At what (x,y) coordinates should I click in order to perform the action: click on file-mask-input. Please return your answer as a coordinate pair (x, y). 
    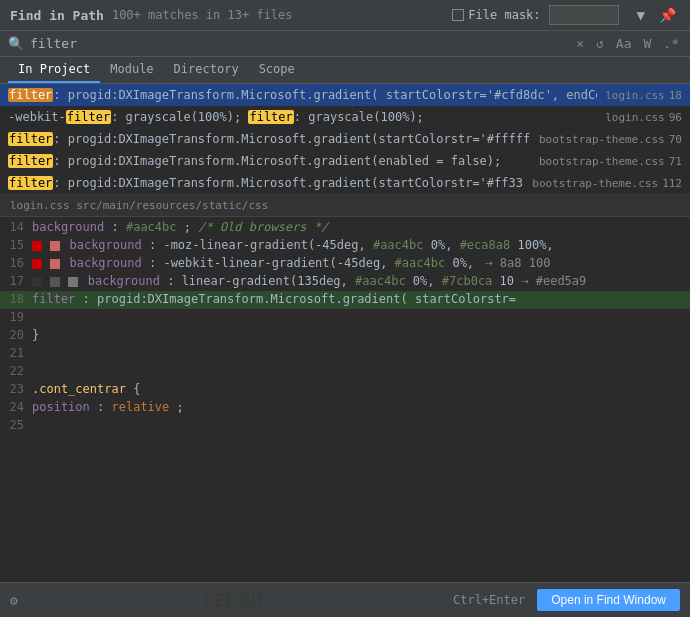
    Looking at the image, I should click on (584, 15).